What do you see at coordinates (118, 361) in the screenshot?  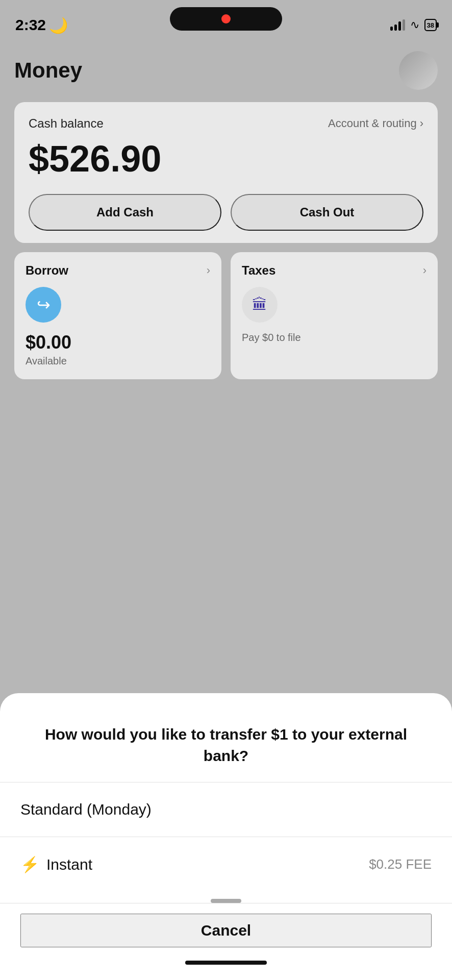 I see `borrow-subtitle: Available` at bounding box center [118, 361].